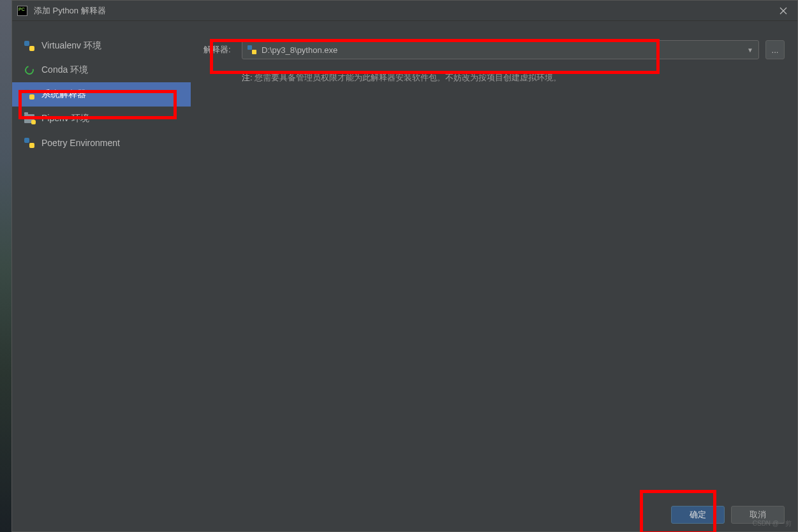 This screenshot has width=798, height=532. I want to click on sidebar-item-label: Virtualenv 环境, so click(71, 46).